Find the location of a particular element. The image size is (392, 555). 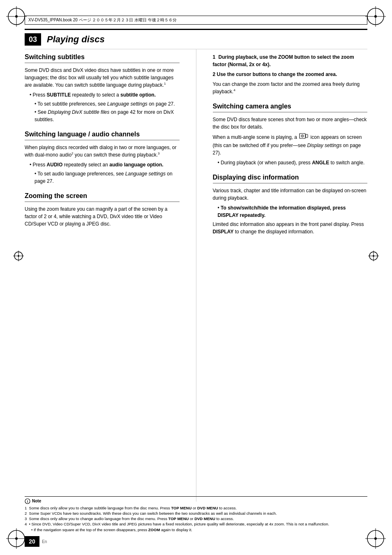

angles-body-1: Some DVD discs feature scenes shot from … is located at coordinates (290, 123).